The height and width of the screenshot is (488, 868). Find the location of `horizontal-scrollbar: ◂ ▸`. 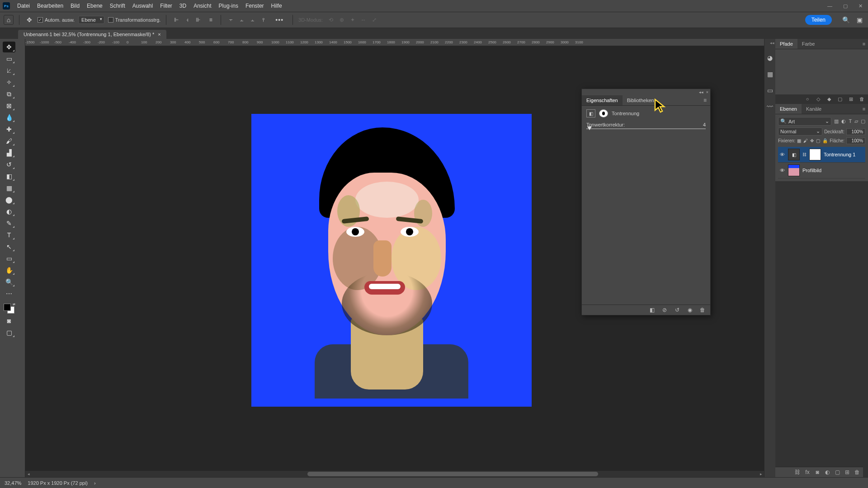

horizontal-scrollbar: ◂ ▸ is located at coordinates (395, 474).